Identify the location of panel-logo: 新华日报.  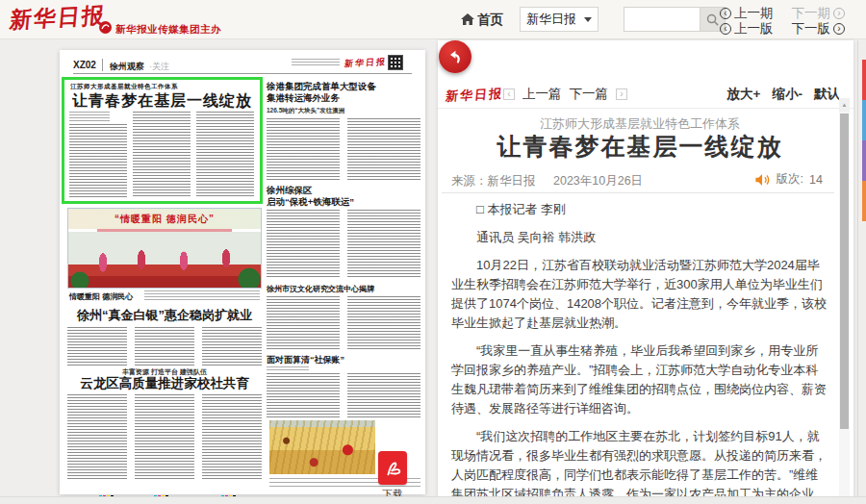
(474, 94).